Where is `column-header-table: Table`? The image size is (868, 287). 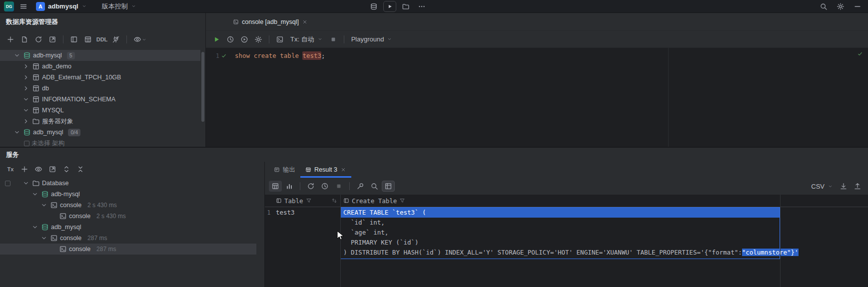
column-header-table: Table is located at coordinates (307, 201).